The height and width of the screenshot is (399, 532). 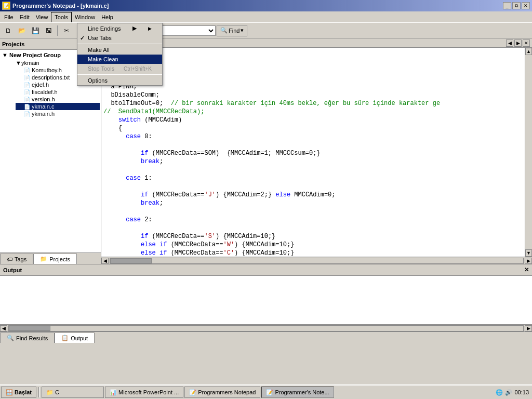 I want to click on output-h-scrollbar: ◀ ▶, so click(x=266, y=328).